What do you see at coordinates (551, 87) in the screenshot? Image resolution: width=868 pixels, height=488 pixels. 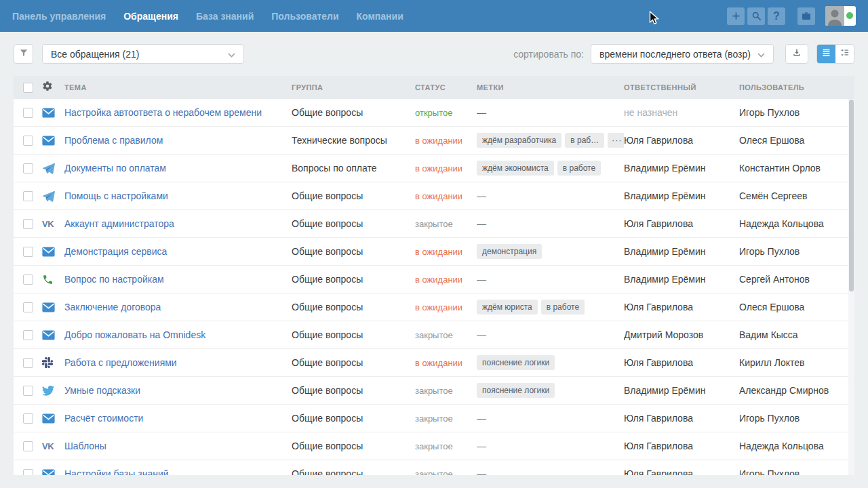 I see `column-header-labels: МЕТКИ` at bounding box center [551, 87].